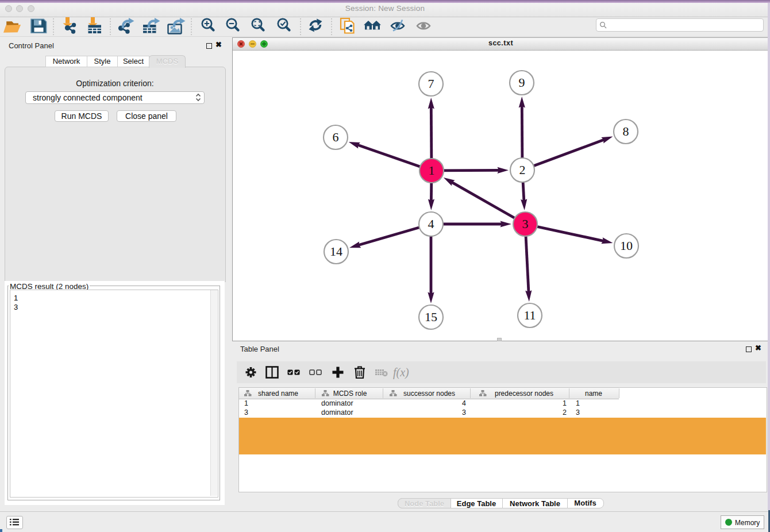 The height and width of the screenshot is (532, 770). What do you see at coordinates (524, 394) in the screenshot?
I see `svg-text: predecessor nodes` at bounding box center [524, 394].